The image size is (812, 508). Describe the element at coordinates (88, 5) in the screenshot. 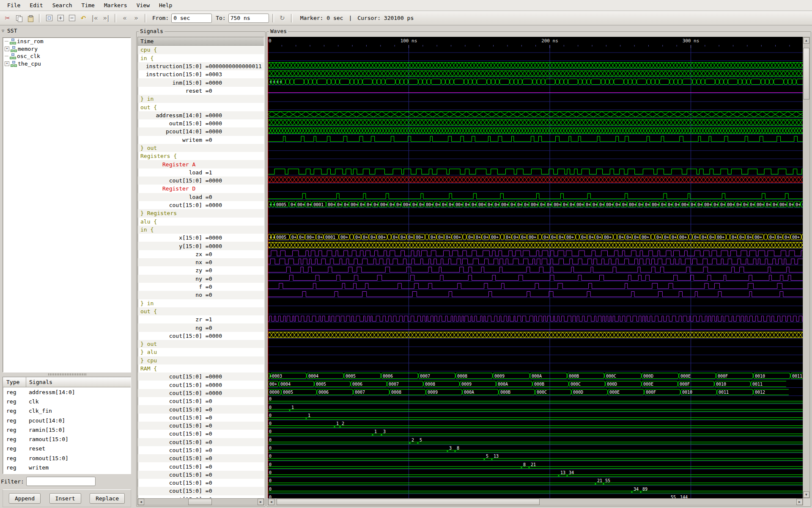

I see `menu-time: Time` at that location.